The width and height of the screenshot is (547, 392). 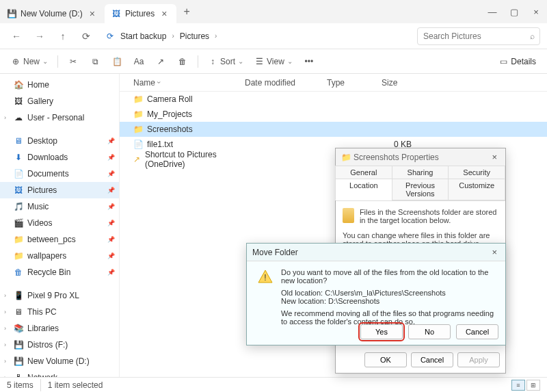 What do you see at coordinates (421, 190) in the screenshot?
I see `tab-previous-versions: Previous Versions` at bounding box center [421, 190].